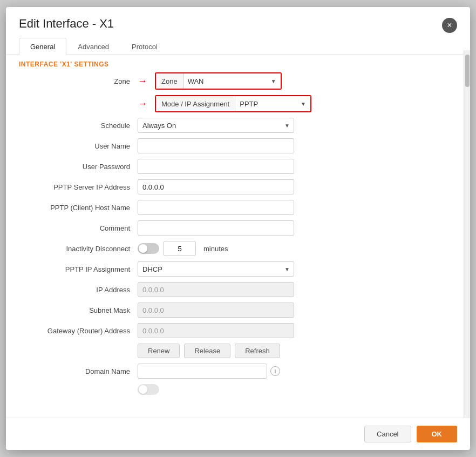  Describe the element at coordinates (238, 351) in the screenshot. I see `action-buttons-row: Renew Release Refresh` at that location.